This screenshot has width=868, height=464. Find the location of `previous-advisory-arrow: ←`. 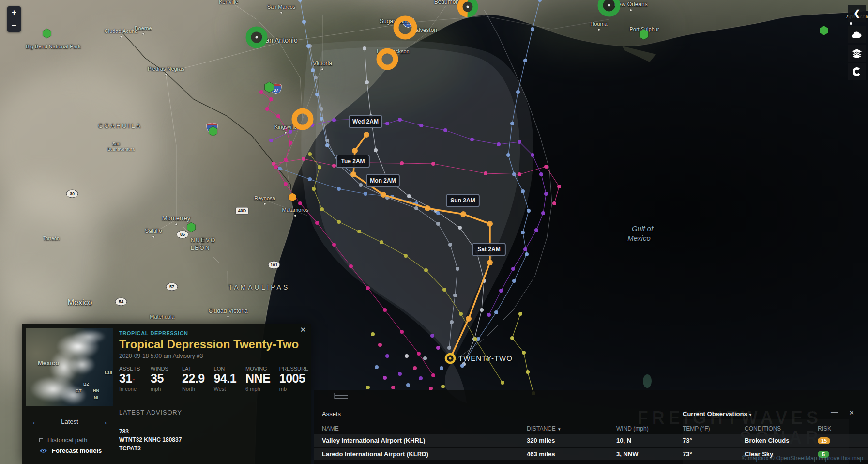

previous-advisory-arrow: ← is located at coordinates (36, 421).